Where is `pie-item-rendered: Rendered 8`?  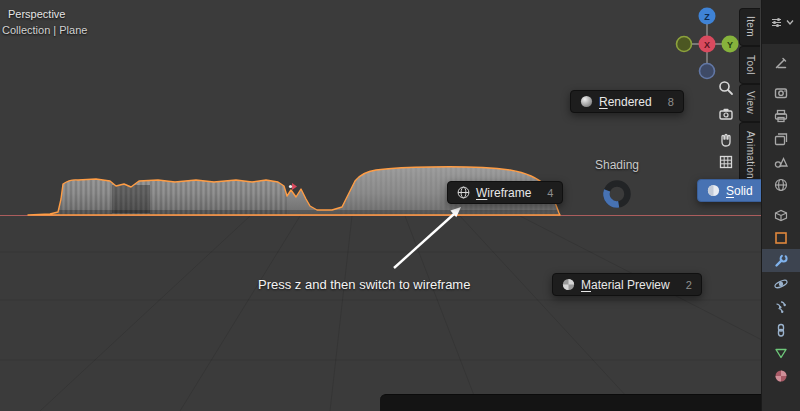
pie-item-rendered: Rendered 8 is located at coordinates (627, 102).